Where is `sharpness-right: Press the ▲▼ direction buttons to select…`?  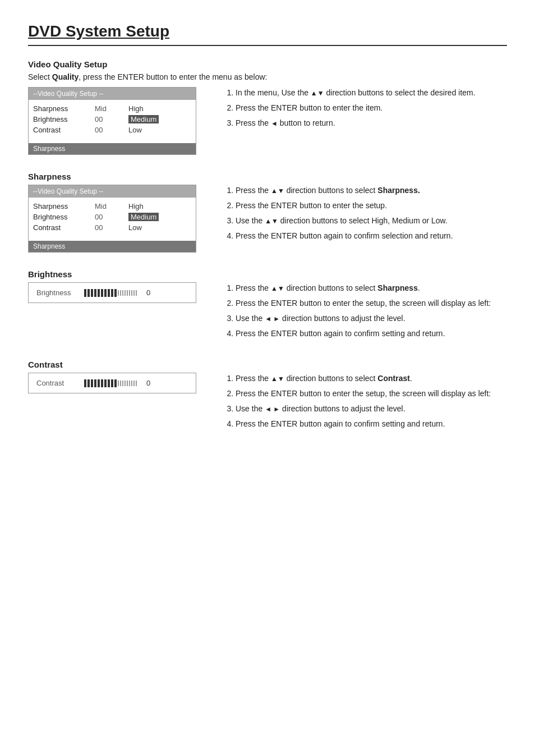
sharpness-right: Press the ▲▼ direction buttons to select… is located at coordinates (366, 215).